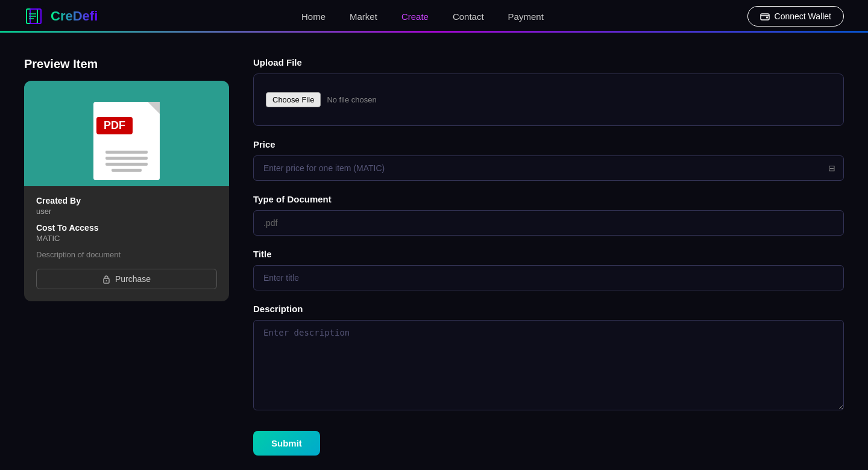  What do you see at coordinates (127, 211) in the screenshot?
I see `created-by-value: user` at bounding box center [127, 211].